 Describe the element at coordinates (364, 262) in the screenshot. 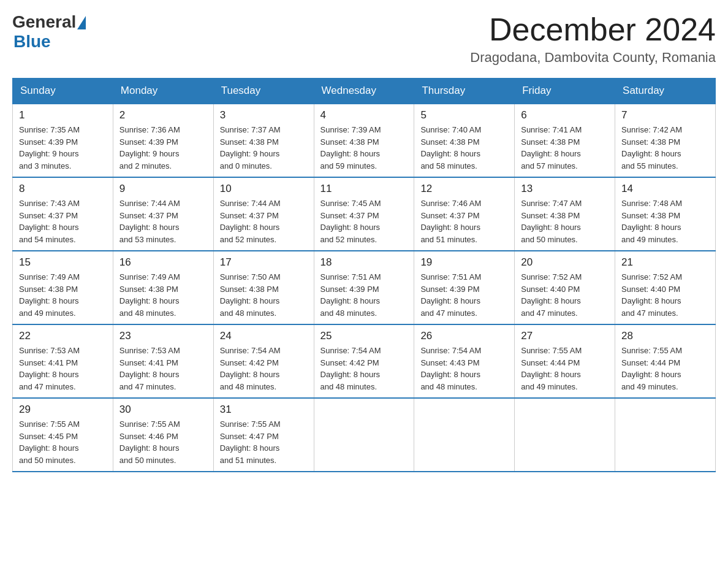

I see `day-number: 18` at that location.